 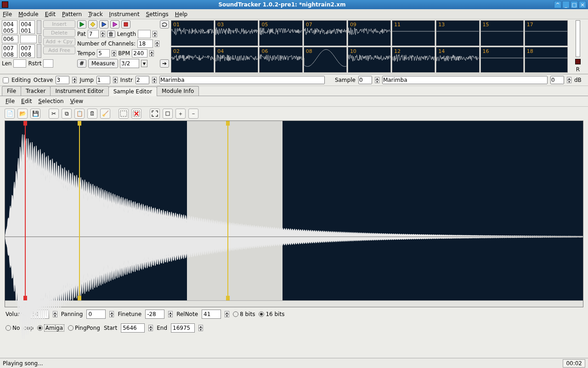 I want to click on zoom-in-icon: ＋, so click(x=181, y=114).